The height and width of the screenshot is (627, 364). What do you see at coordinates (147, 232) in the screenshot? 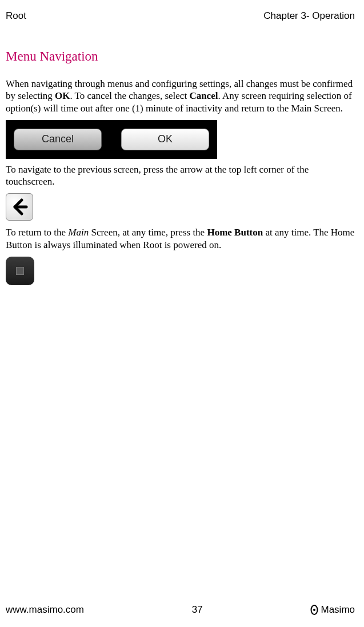
I see `text: Screen, at any time, press the` at bounding box center [147, 232].